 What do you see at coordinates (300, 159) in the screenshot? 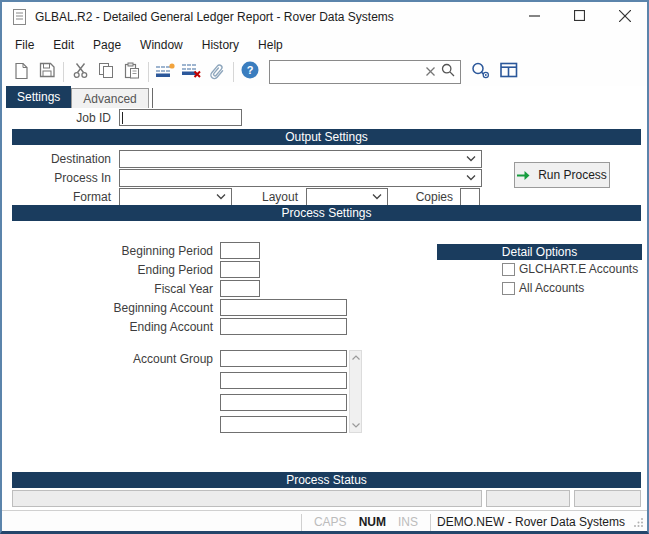
I see `destination-select` at bounding box center [300, 159].